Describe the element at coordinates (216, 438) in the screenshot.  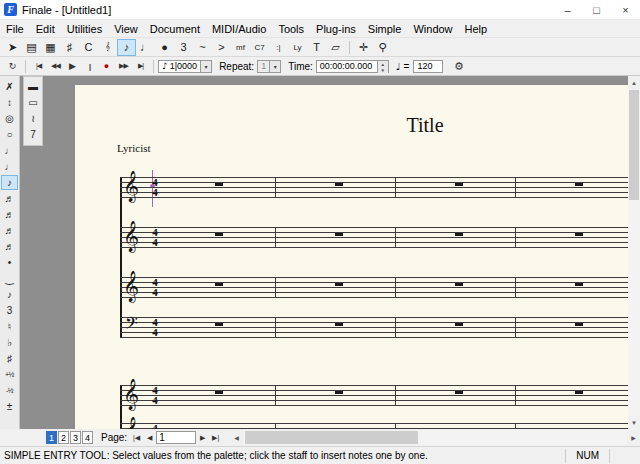
I see `last-page-button: ▶|` at that location.